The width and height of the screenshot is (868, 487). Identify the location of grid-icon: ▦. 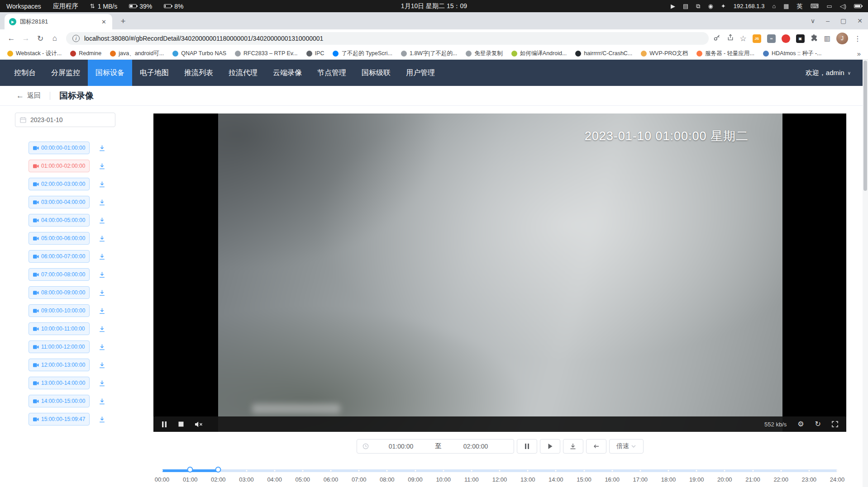
(786, 6).